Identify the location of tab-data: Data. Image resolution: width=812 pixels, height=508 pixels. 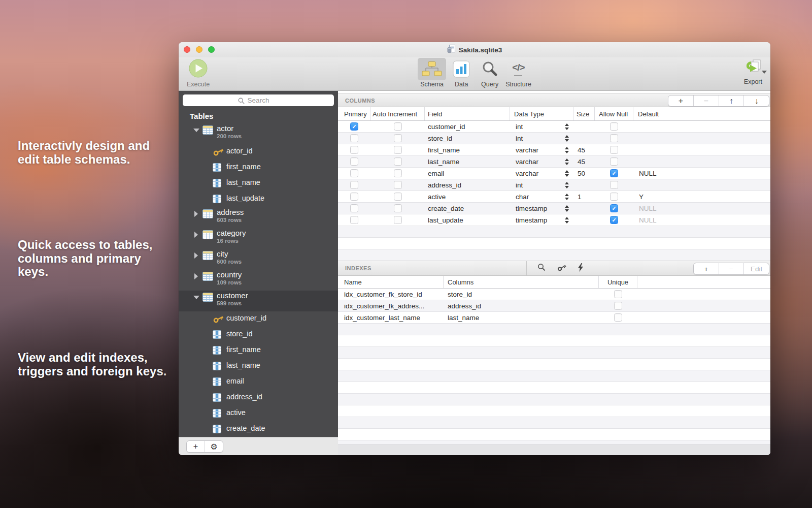
(461, 73).